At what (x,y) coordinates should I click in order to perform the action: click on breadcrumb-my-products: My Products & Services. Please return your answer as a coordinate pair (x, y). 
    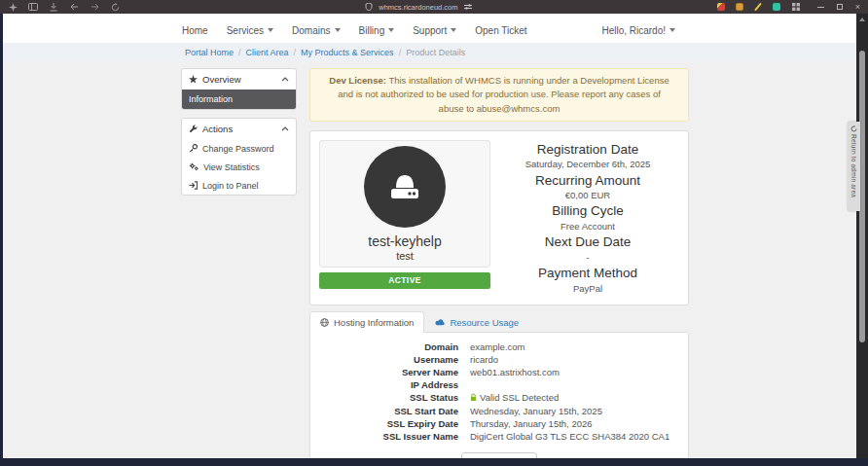
    Looking at the image, I should click on (347, 53).